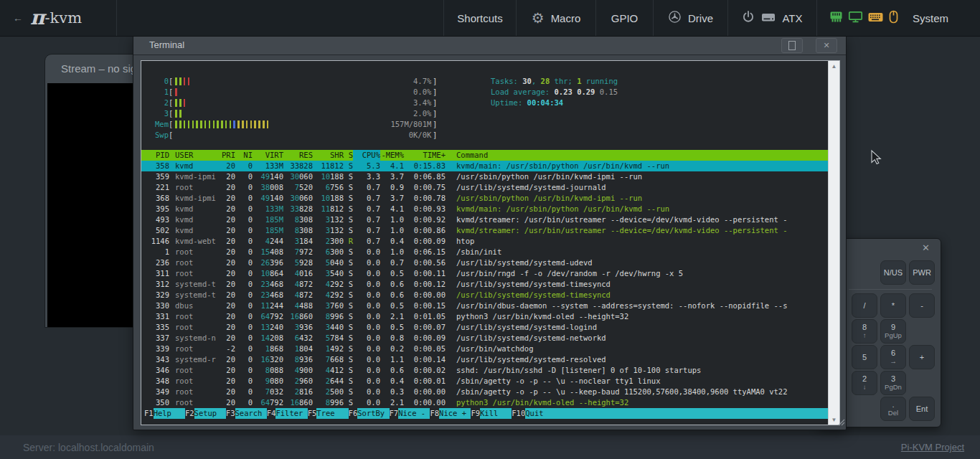 The height and width of the screenshot is (459, 980). Describe the element at coordinates (244, 155) in the screenshot. I see `column-header-ni: NI` at that location.